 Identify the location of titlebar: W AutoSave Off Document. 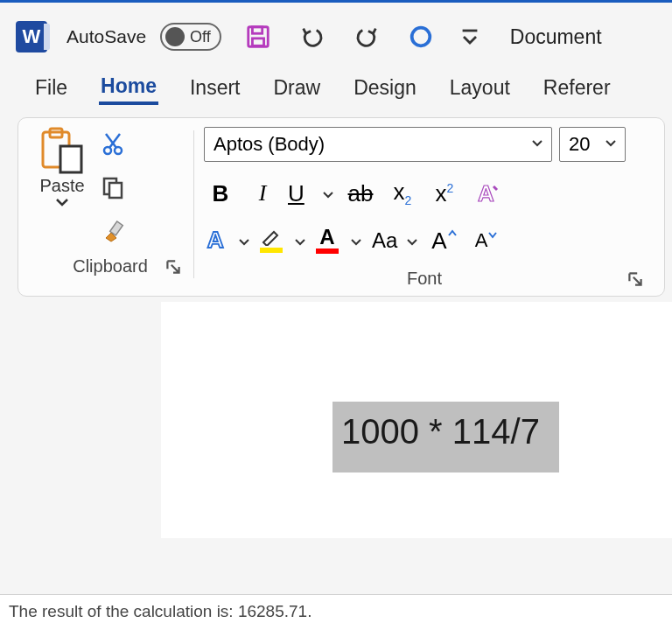
(336, 37).